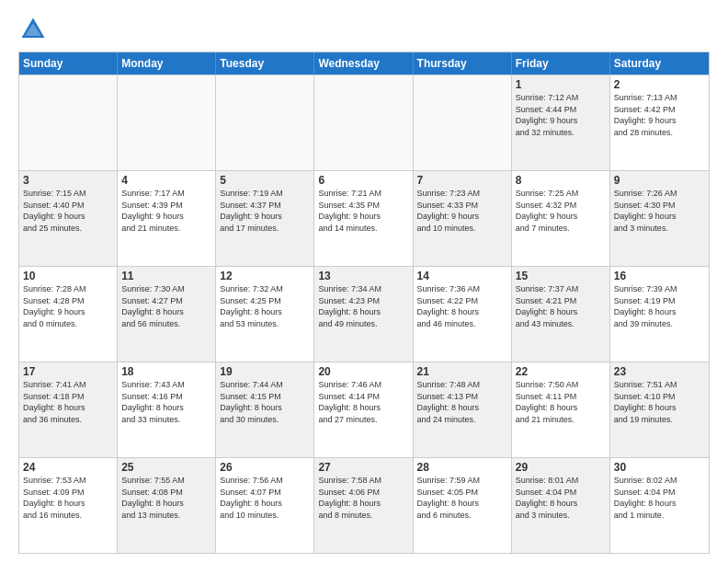 This screenshot has height=563, width=728. Describe the element at coordinates (561, 410) in the screenshot. I see `cal-cell-22: 22Sunrise: 7:50 AM Sunset: 4:11 PM Dayli…` at that location.